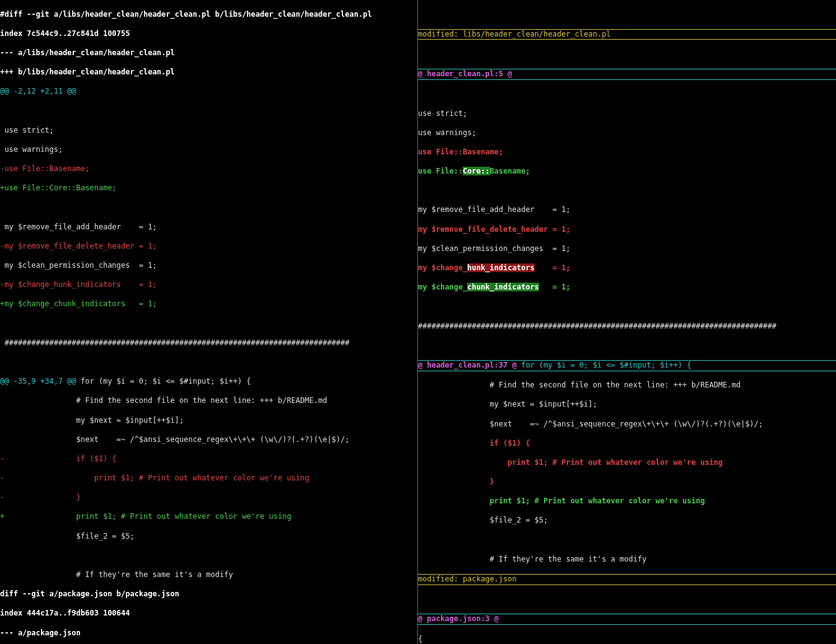 The height and width of the screenshot is (644, 836). What do you see at coordinates (208, 169) in the screenshot?
I see `deleted-line: -use File::Basename;` at bounding box center [208, 169].